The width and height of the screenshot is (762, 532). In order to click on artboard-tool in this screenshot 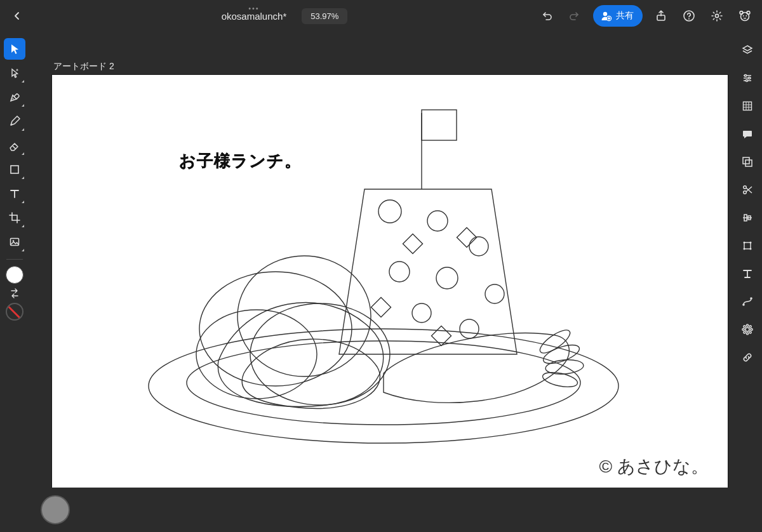, I will do `click(15, 218)`.